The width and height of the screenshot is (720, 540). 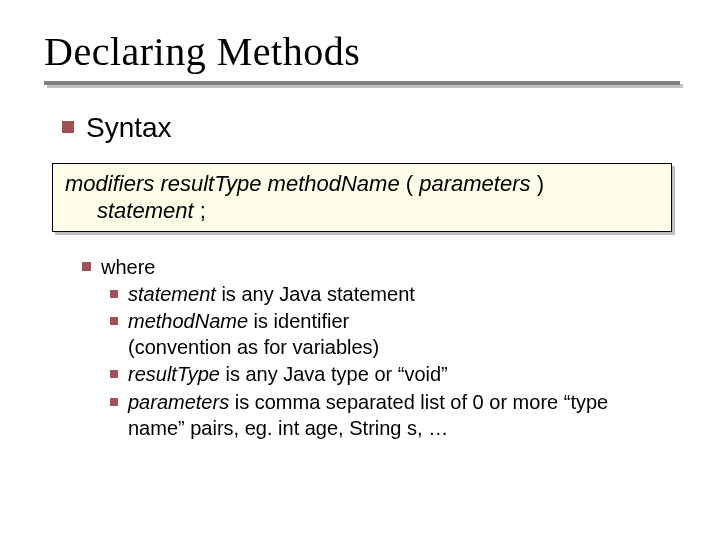 I want to click on slide-title: Declaring Methods, so click(x=362, y=52).